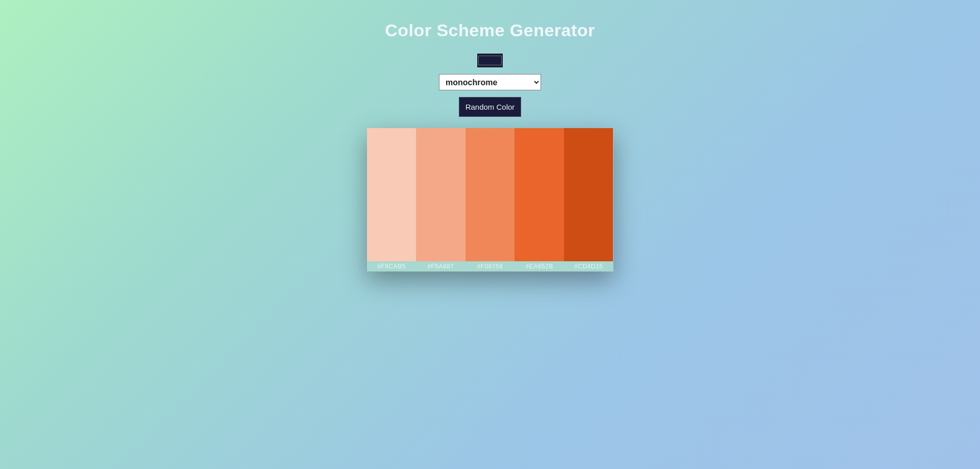  Describe the element at coordinates (490, 200) in the screenshot. I see `color-palette: #F9CAB5 #F5A887 #F08759 #EA652B #CD4D15` at that location.